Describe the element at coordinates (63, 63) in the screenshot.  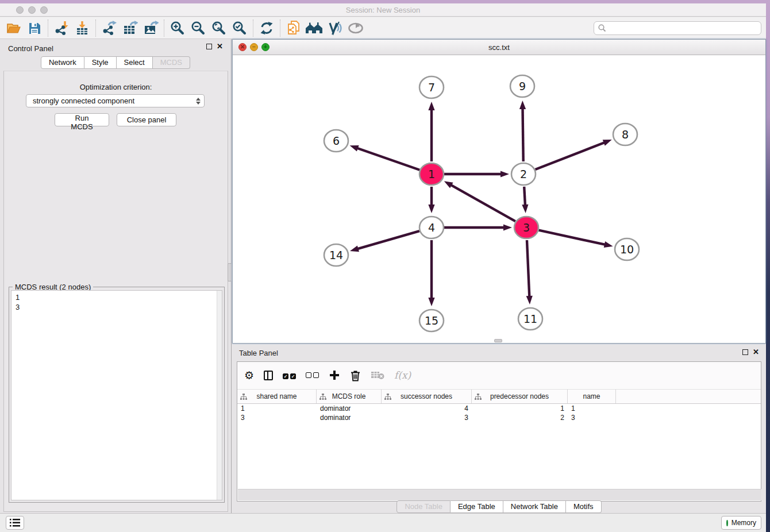
I see `tab-network: Network` at that location.